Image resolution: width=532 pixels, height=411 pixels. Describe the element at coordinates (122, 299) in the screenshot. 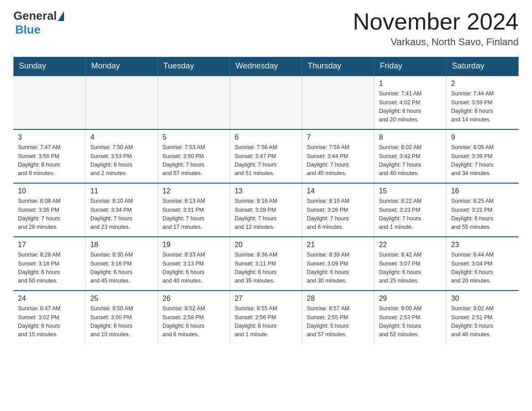

I see `day-number: 25` at that location.